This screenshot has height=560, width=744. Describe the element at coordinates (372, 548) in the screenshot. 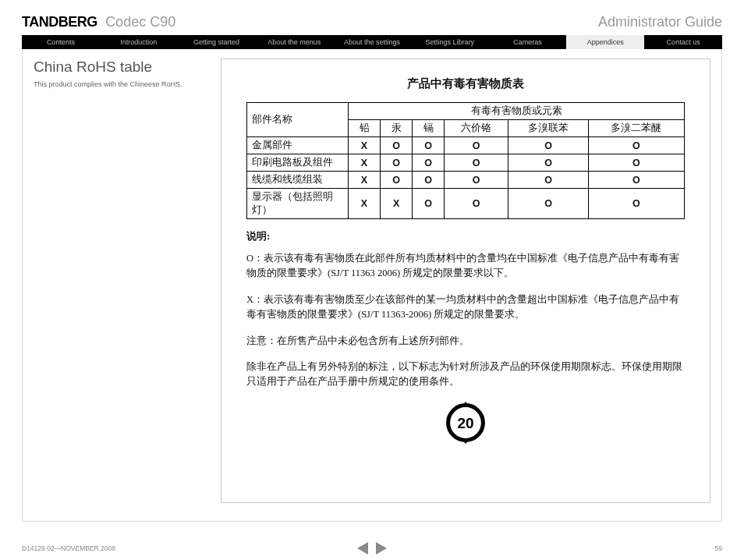

I see `page-nav-arrows` at that location.